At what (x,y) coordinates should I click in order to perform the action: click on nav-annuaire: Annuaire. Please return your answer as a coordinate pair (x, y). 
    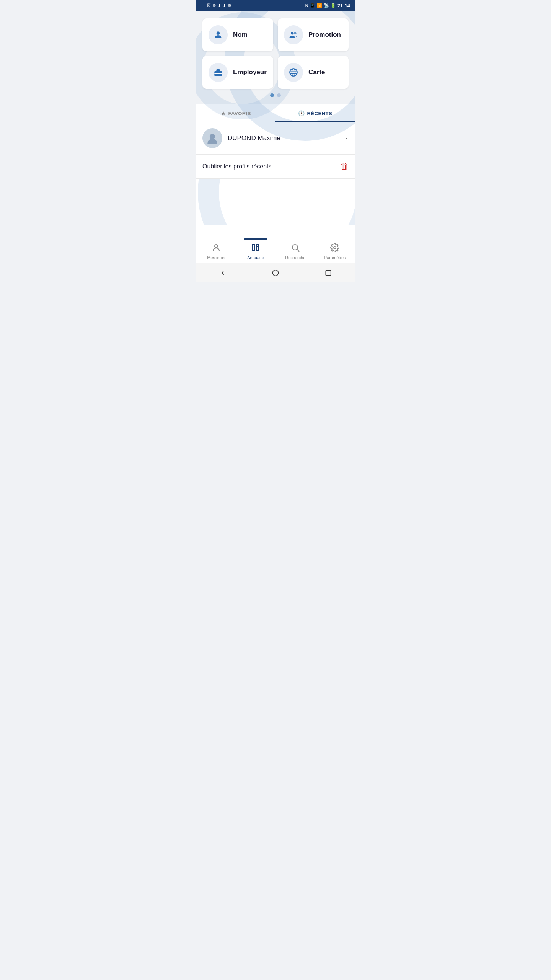
    Looking at the image, I should click on (256, 252).